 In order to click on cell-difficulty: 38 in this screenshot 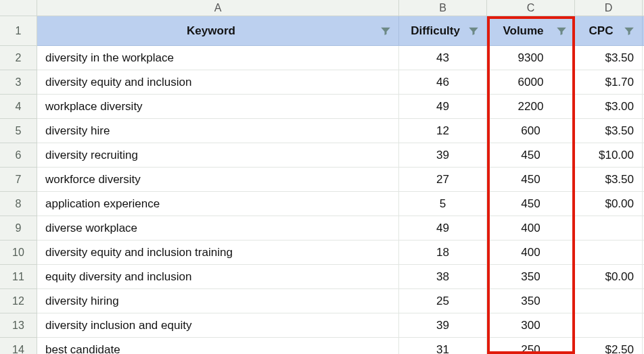, I will do `click(443, 277)`.